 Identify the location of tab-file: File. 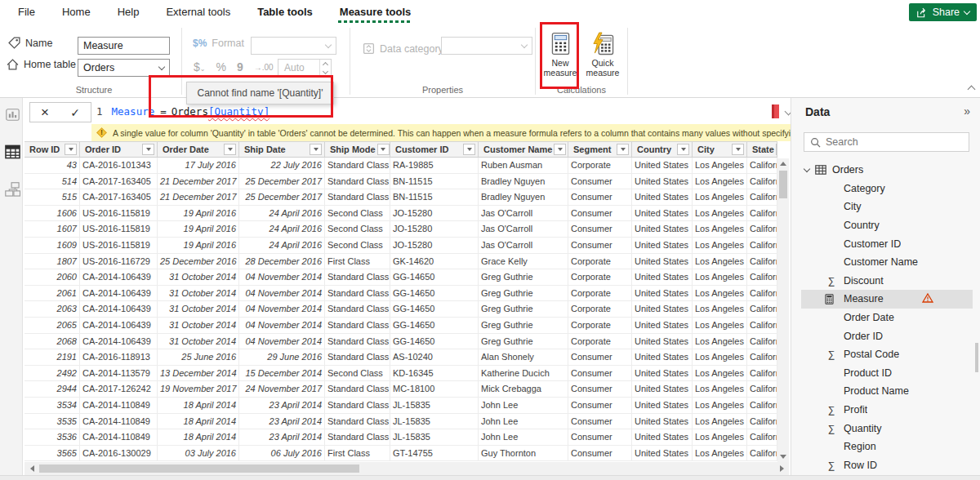
(26, 12).